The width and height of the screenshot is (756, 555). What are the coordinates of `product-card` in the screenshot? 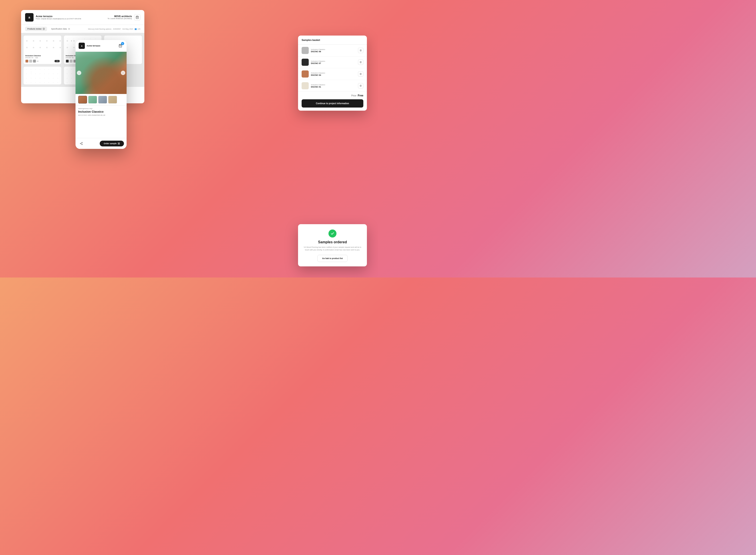 It's located at (42, 76).